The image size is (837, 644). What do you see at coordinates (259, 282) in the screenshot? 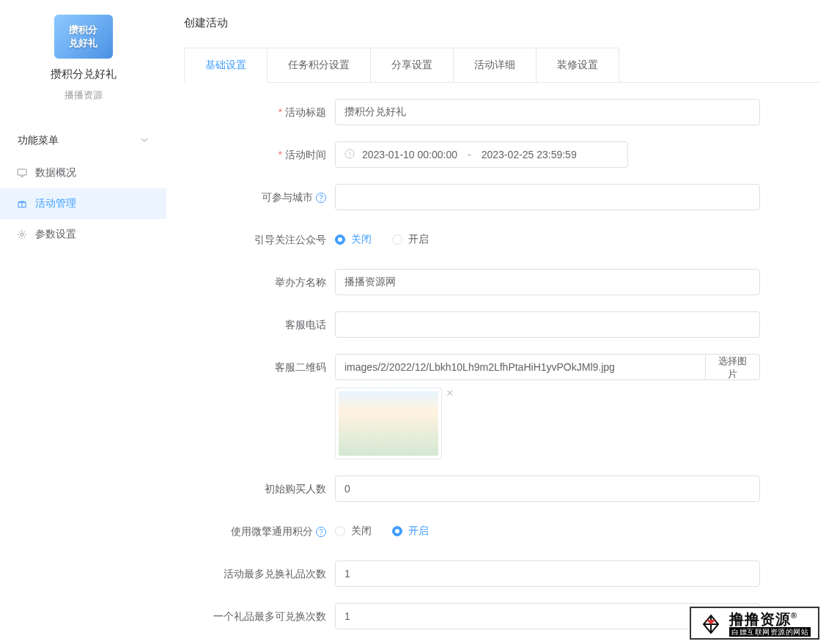
I see `label-organizer: 举办方名称` at bounding box center [259, 282].